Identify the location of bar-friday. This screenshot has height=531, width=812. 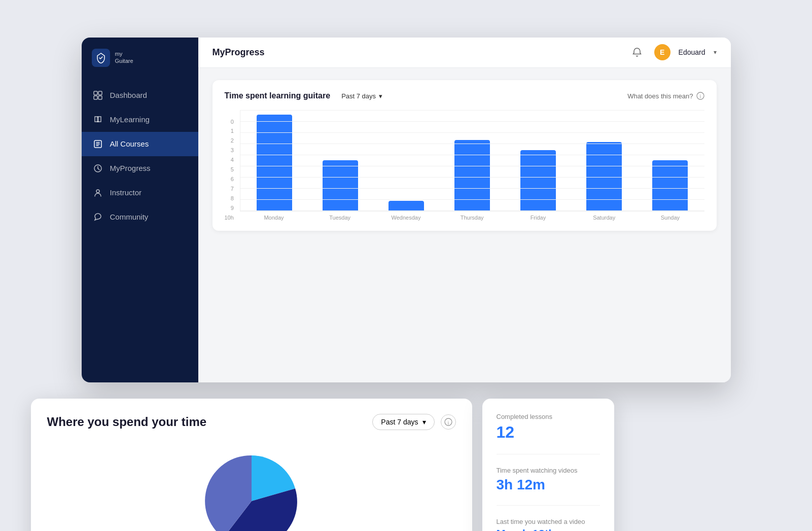
(538, 181).